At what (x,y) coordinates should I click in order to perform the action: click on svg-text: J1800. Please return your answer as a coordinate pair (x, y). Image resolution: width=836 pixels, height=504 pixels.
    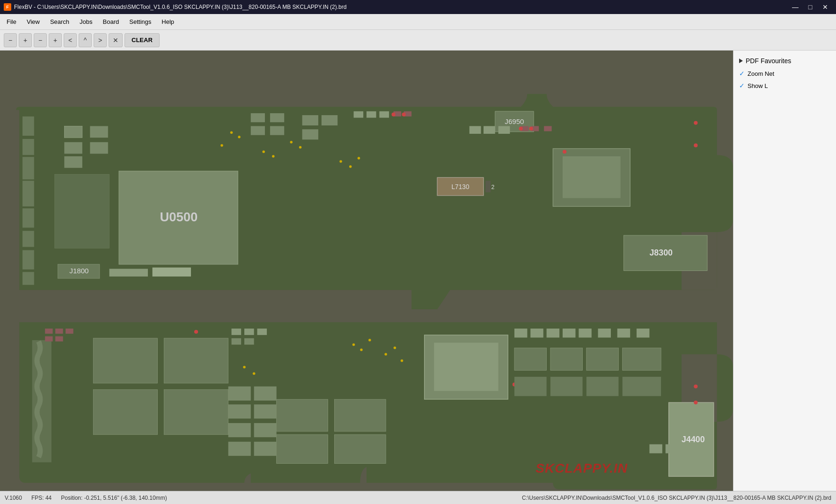
    Looking at the image, I should click on (79, 270).